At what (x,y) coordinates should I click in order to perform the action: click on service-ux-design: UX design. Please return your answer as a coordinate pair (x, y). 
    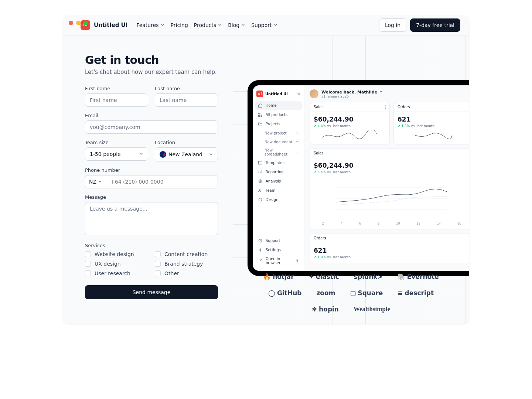
    Looking at the image, I should click on (117, 264).